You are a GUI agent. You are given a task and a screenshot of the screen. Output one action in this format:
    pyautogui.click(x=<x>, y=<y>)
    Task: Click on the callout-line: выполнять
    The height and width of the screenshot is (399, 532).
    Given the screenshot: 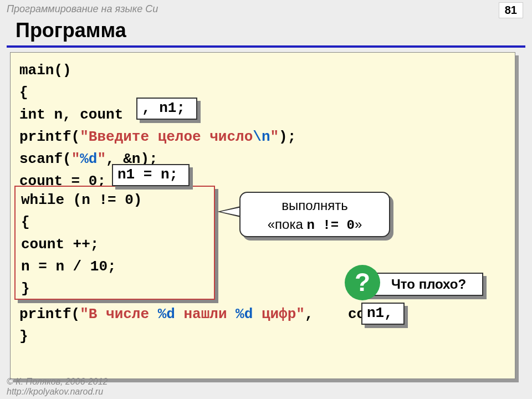 What is the action you would take?
    pyautogui.click(x=315, y=206)
    